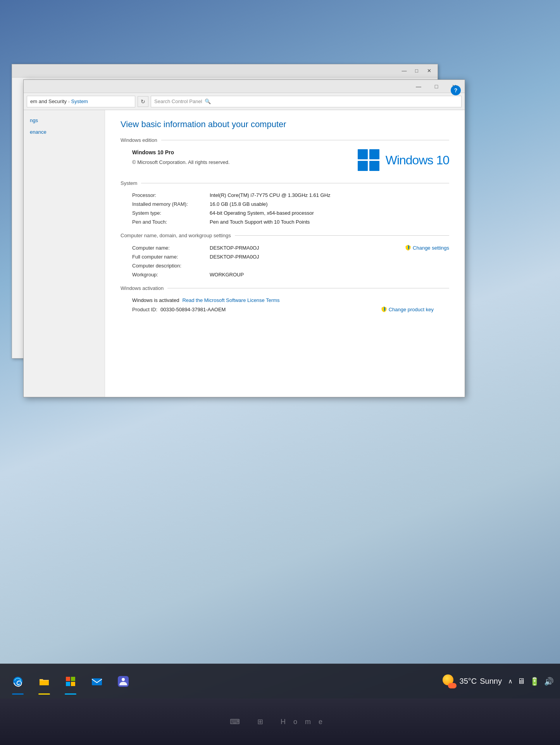 Image resolution: width=560 pixels, height=745 pixels. What do you see at coordinates (176, 236) in the screenshot?
I see `computer-name-label: Computer name, domain, and workgroup set…` at bounding box center [176, 236].